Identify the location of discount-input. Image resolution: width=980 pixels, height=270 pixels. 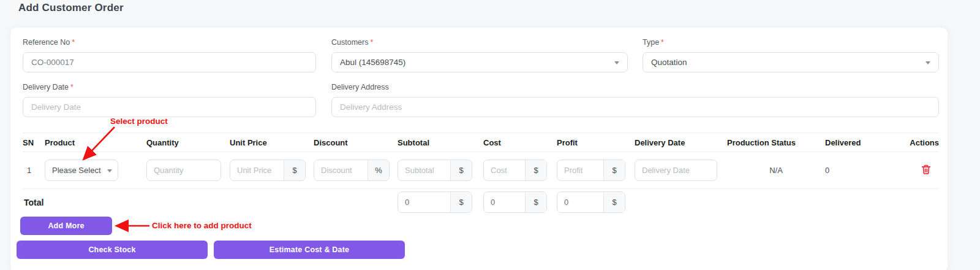
(341, 171).